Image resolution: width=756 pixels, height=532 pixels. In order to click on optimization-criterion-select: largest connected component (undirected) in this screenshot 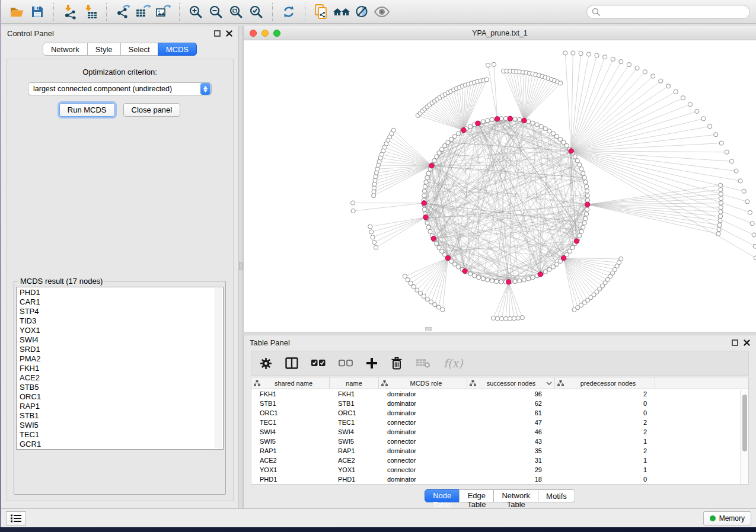, I will do `click(120, 89)`.